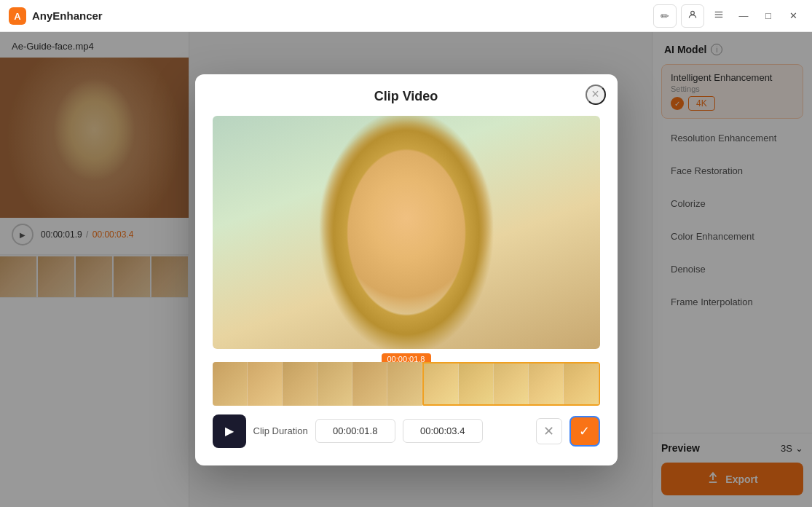 The height and width of the screenshot is (507, 812). Describe the element at coordinates (549, 431) in the screenshot. I see `cancel-icon: ✕` at that location.